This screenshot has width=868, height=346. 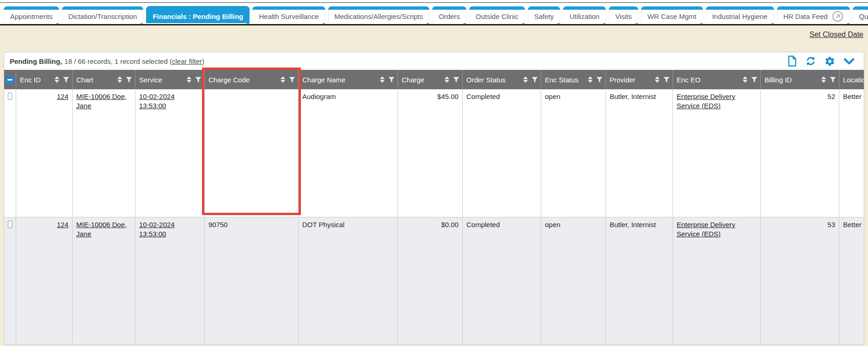 What do you see at coordinates (849, 61) in the screenshot?
I see `chevron-down-icon` at bounding box center [849, 61].